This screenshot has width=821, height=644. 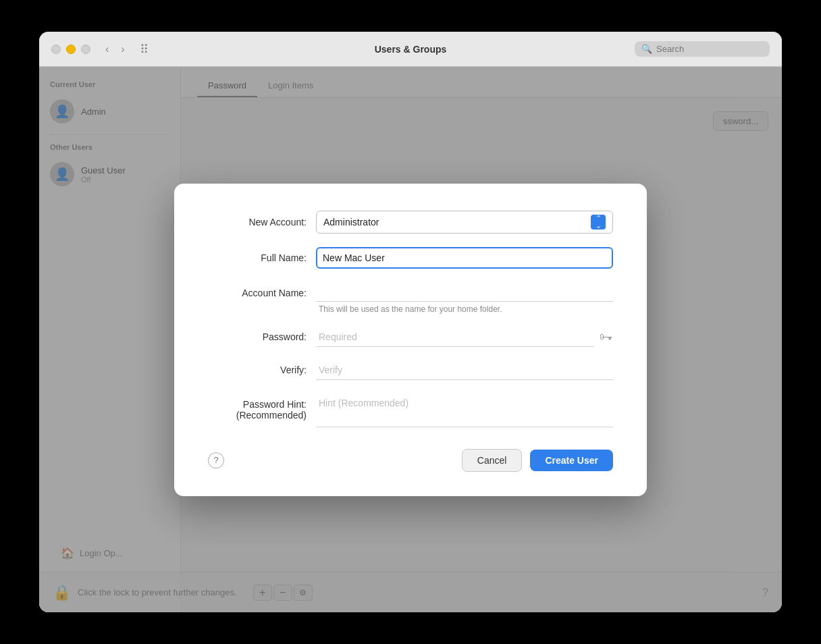 What do you see at coordinates (492, 460) in the screenshot?
I see `cancel-button: Cancel` at bounding box center [492, 460].